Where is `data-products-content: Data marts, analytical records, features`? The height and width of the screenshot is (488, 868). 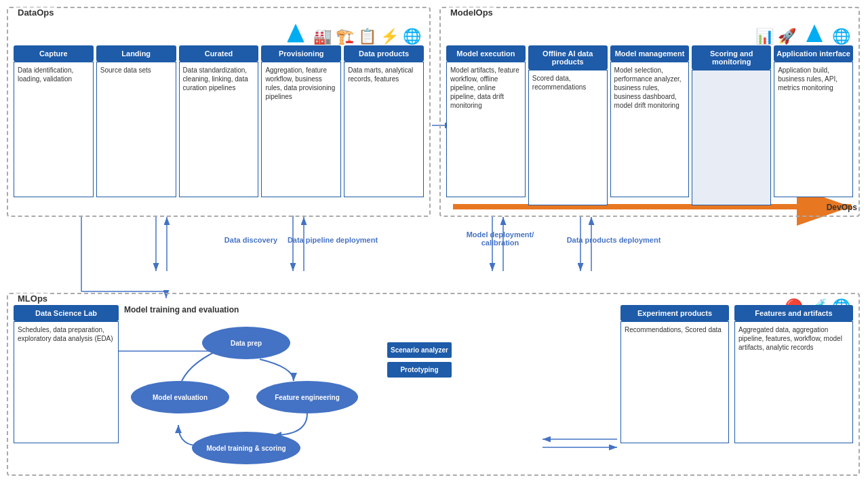 data-products-content: Data marts, analytical records, features is located at coordinates (384, 129).